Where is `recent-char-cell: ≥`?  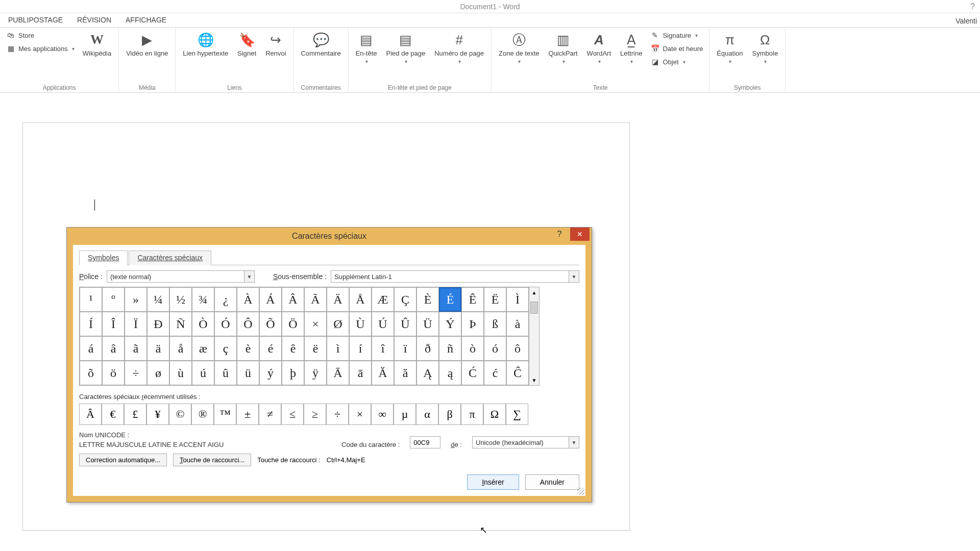
recent-char-cell: ≥ is located at coordinates (315, 414).